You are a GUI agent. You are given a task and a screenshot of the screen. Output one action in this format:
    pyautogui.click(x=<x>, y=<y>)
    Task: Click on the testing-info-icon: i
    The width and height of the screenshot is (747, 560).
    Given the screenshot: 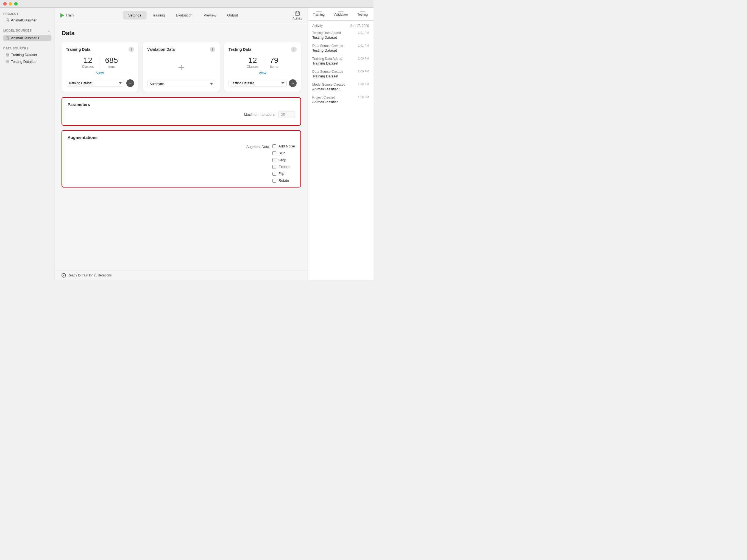 What is the action you would take?
    pyautogui.click(x=294, y=49)
    